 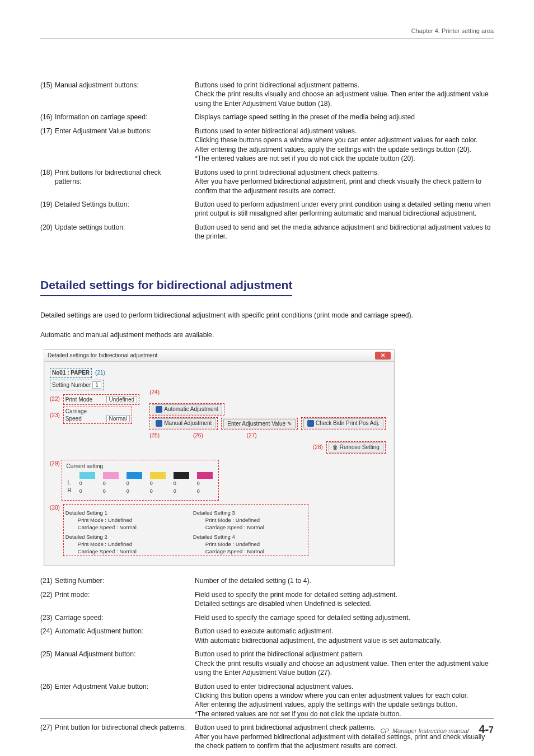 I want to click on def-desc: Field used to specify the carriage speed…, so click(x=344, y=618).